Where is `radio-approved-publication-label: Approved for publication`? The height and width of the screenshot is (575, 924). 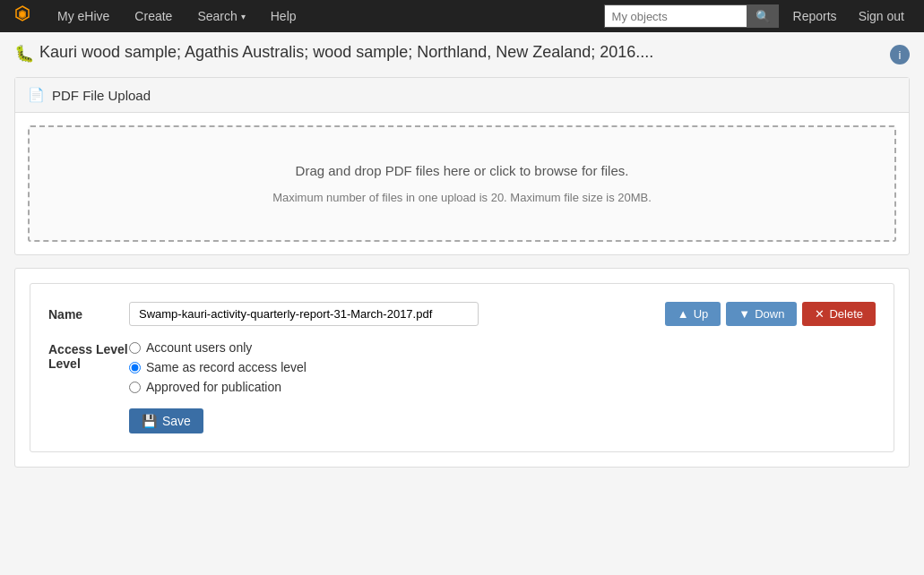
radio-approved-publication-label: Approved for publication is located at coordinates (213, 387).